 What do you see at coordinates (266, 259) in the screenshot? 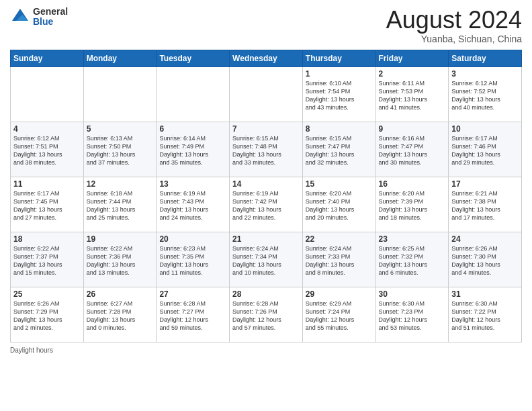
I see `day-cell-21: 21Sunrise: 6:24 AM Sunset: 7:34 PM Dayli…` at bounding box center [266, 259].